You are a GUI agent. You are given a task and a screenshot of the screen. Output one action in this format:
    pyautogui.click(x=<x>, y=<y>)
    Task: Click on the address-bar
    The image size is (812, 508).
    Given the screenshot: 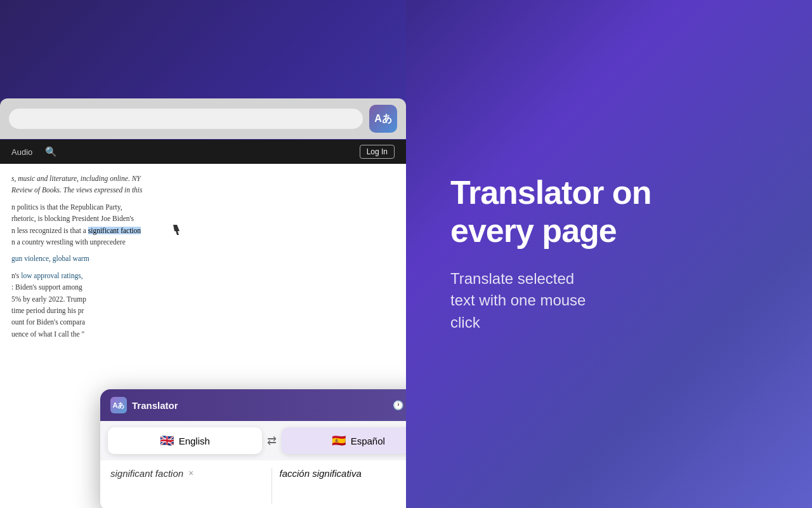 What is the action you would take?
    pyautogui.click(x=186, y=119)
    